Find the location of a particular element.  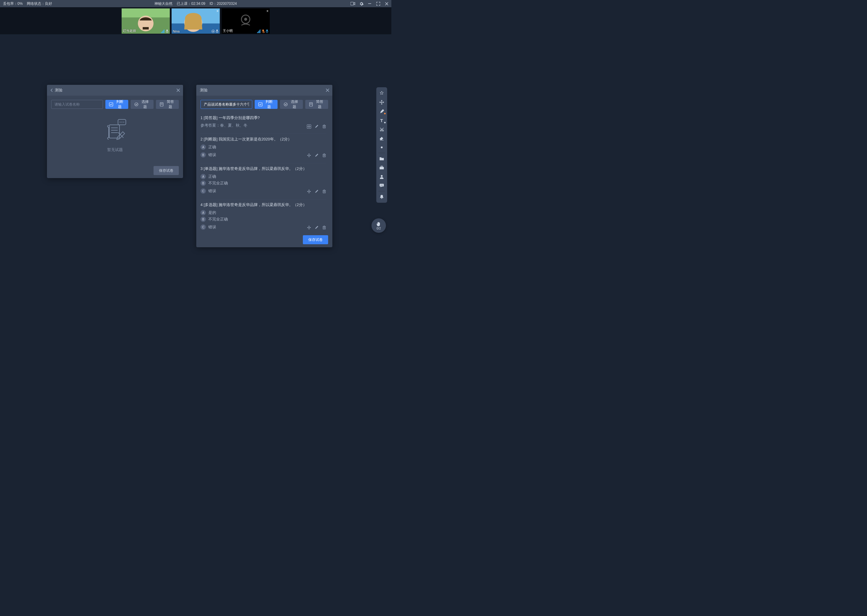

hand-raise-button: 0/2 is located at coordinates (379, 226).